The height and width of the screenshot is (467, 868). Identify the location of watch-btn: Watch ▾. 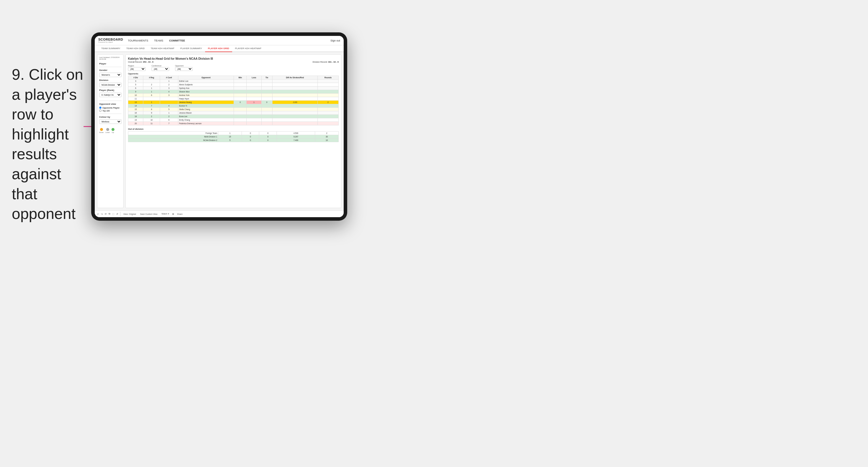
(165, 214).